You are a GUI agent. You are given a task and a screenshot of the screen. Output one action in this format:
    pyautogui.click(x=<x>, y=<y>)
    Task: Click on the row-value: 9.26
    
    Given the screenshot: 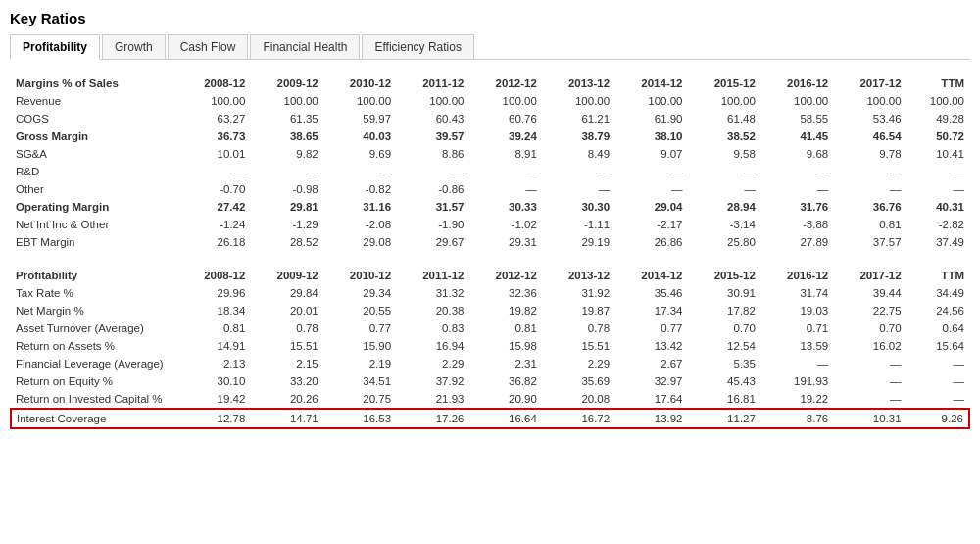 What is the action you would take?
    pyautogui.click(x=938, y=419)
    